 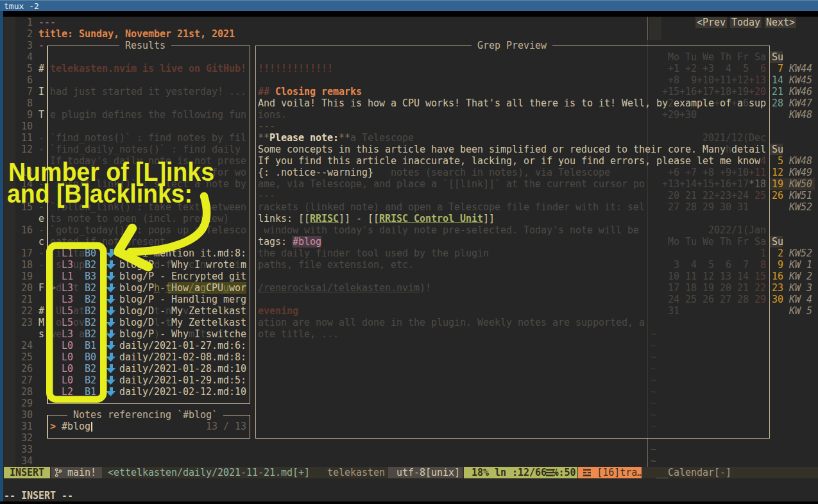 What do you see at coordinates (30, 103) in the screenshot?
I see `line-number: 8` at bounding box center [30, 103].